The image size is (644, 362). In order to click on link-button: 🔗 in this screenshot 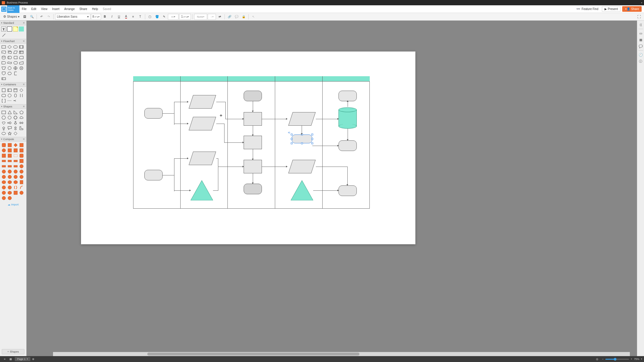, I will do `click(229, 17)`.